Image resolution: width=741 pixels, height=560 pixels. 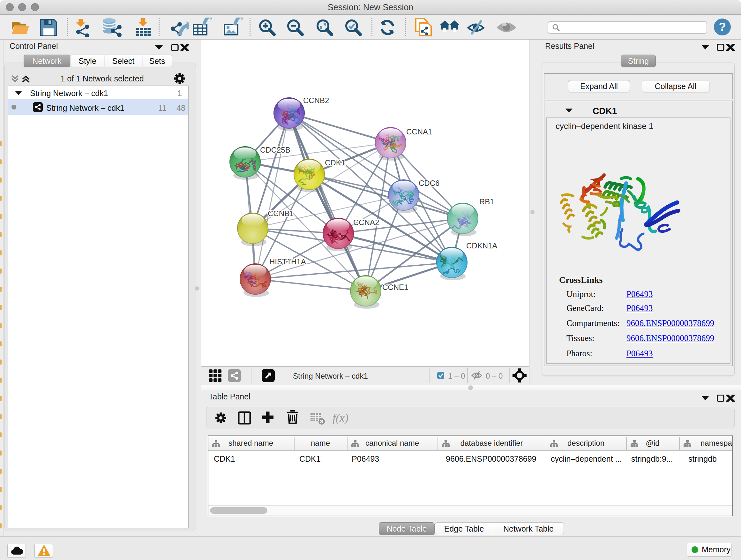 What do you see at coordinates (487, 202) in the screenshot?
I see `svg-text: RB1` at bounding box center [487, 202].